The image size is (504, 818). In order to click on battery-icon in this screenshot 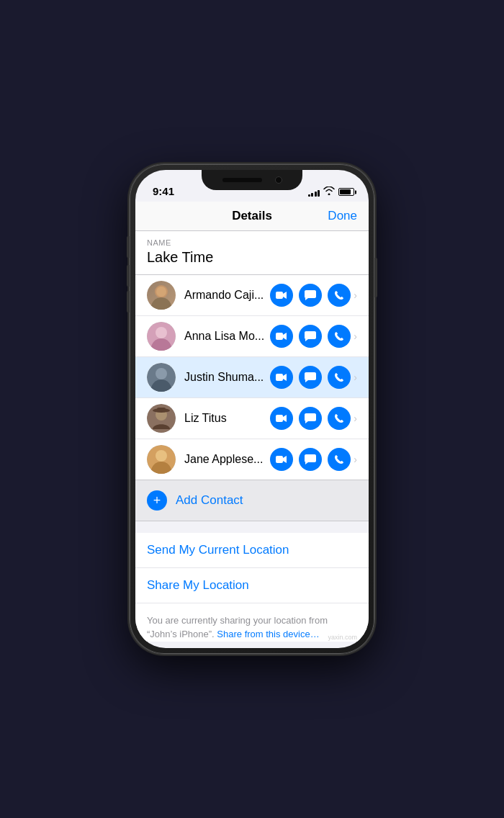, I will do `click(346, 192)`.